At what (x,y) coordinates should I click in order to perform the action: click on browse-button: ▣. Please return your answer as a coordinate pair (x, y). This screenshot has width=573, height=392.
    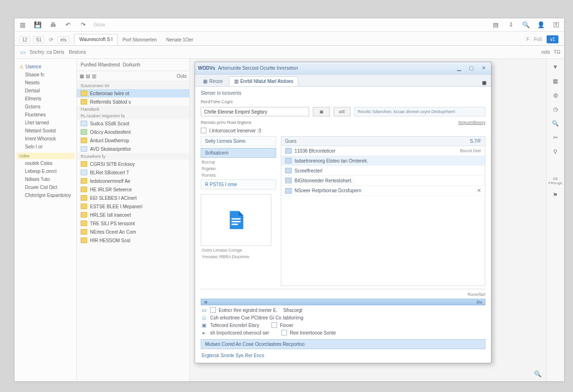
    Looking at the image, I should click on (321, 112).